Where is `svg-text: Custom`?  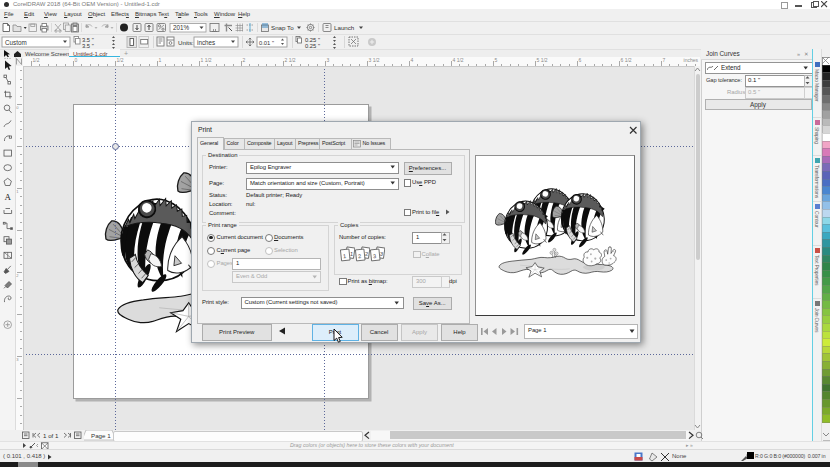 svg-text: Custom is located at coordinates (16, 42).